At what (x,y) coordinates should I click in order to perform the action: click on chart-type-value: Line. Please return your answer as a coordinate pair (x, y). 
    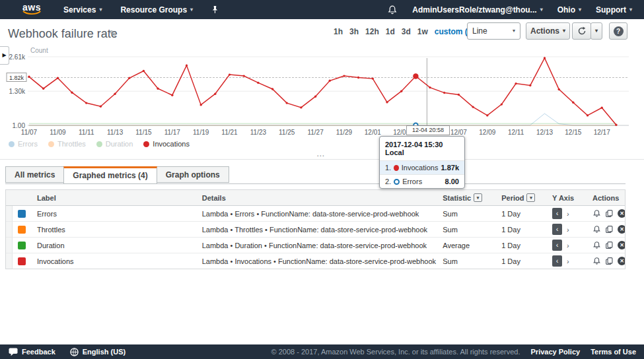
    Looking at the image, I should click on (480, 31).